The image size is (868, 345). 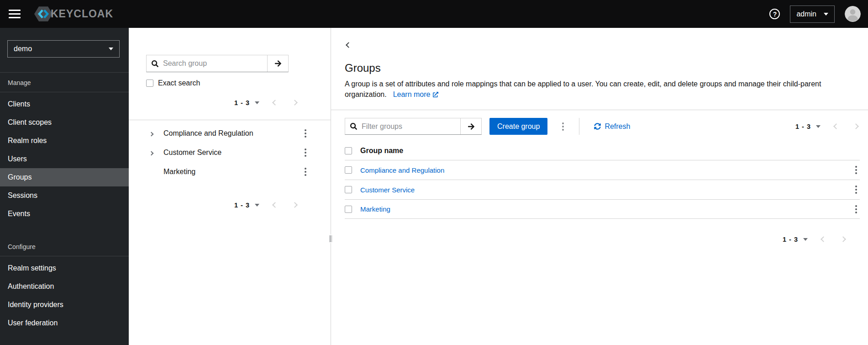 What do you see at coordinates (193, 153) in the screenshot?
I see `group-name-link: Customer Service` at bounding box center [193, 153].